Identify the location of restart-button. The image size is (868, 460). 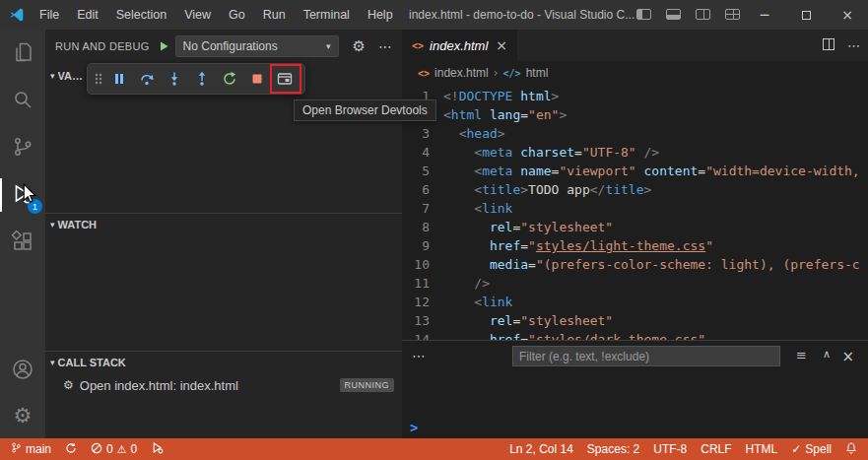
(230, 79).